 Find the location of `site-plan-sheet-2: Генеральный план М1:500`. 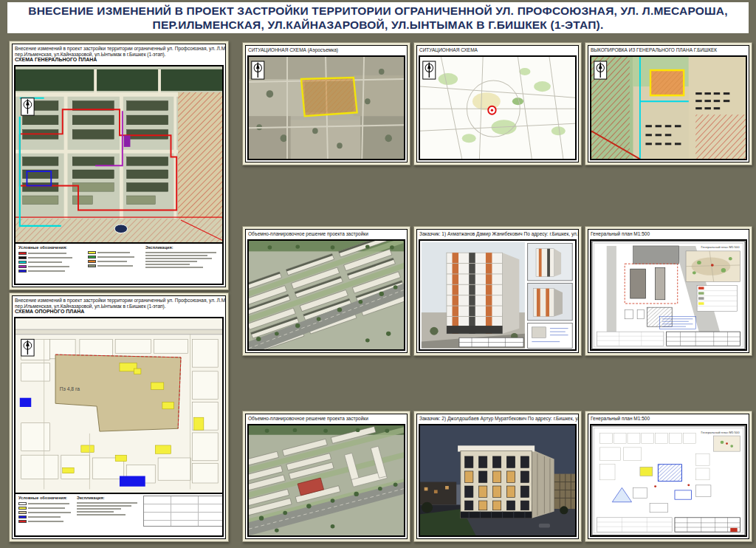

site-plan-sheet-2: Генеральный план М1:500 is located at coordinates (669, 480).